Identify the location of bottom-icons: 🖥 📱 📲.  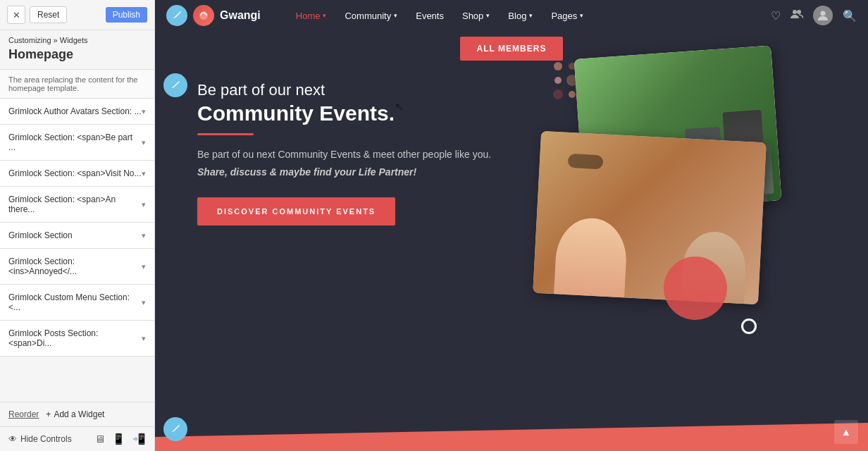
(120, 439).